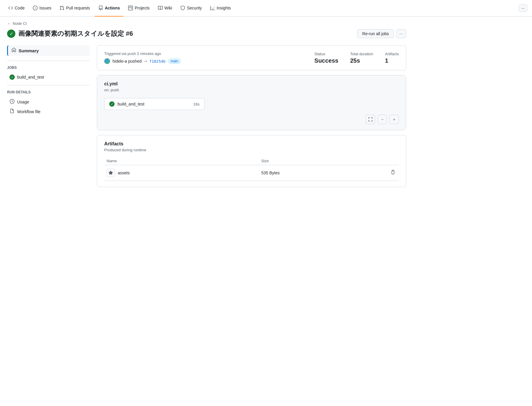 The width and height of the screenshot is (532, 406). What do you see at coordinates (252, 173) in the screenshot?
I see `artifact-row: assets 535 Bytes` at bounding box center [252, 173].